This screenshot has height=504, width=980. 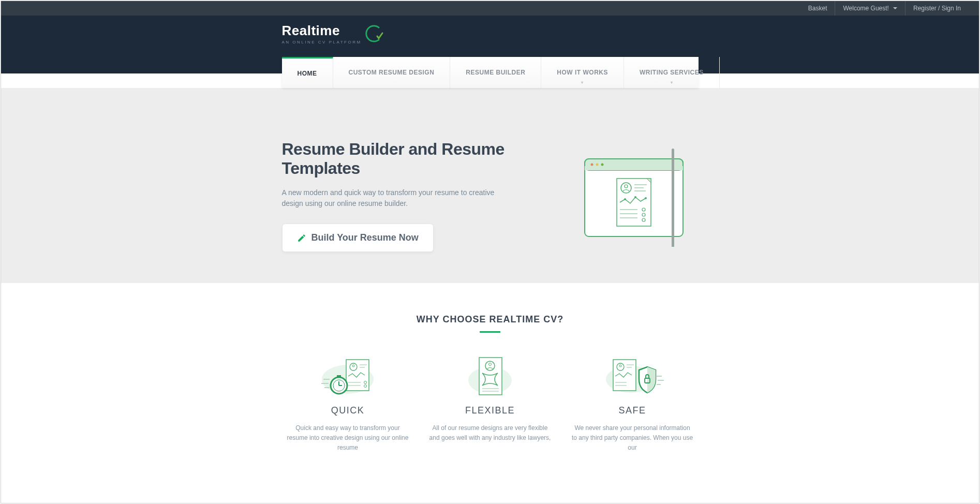 What do you see at coordinates (632, 404) in the screenshot?
I see `feature-safe: SAFE We never share your personal inform…` at bounding box center [632, 404].